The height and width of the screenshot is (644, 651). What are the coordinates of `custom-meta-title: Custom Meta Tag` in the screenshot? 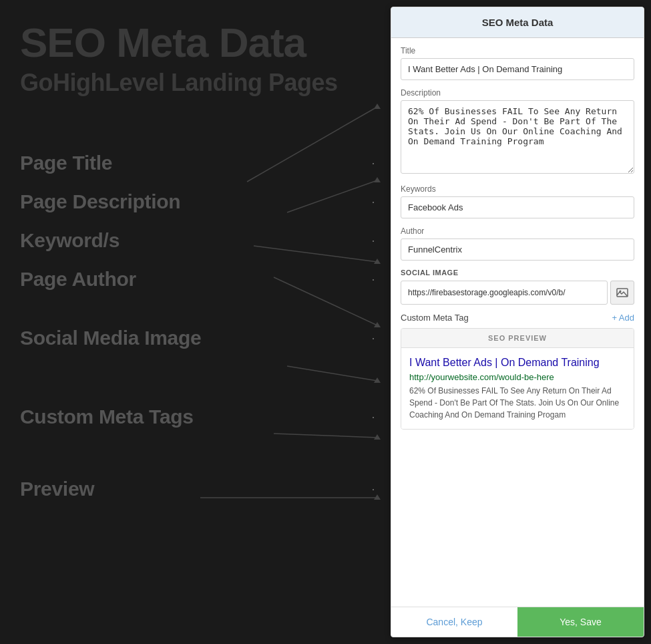 It's located at (435, 318).